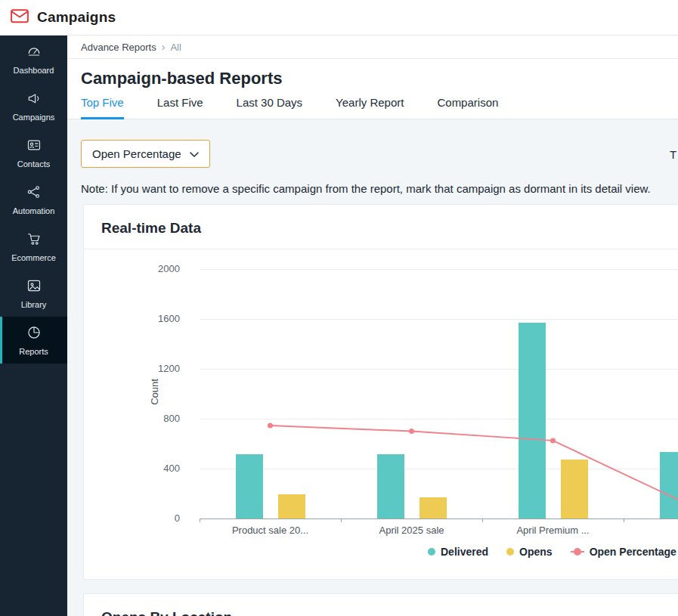 Image resolution: width=678 pixels, height=616 pixels. I want to click on megaphone-icon, so click(34, 100).